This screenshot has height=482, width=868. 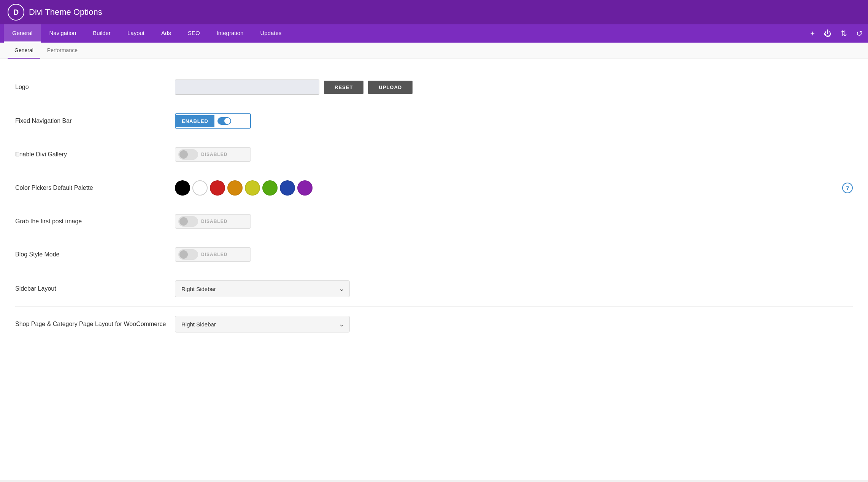 I want to click on sub-nav: General Performance, so click(x=434, y=51).